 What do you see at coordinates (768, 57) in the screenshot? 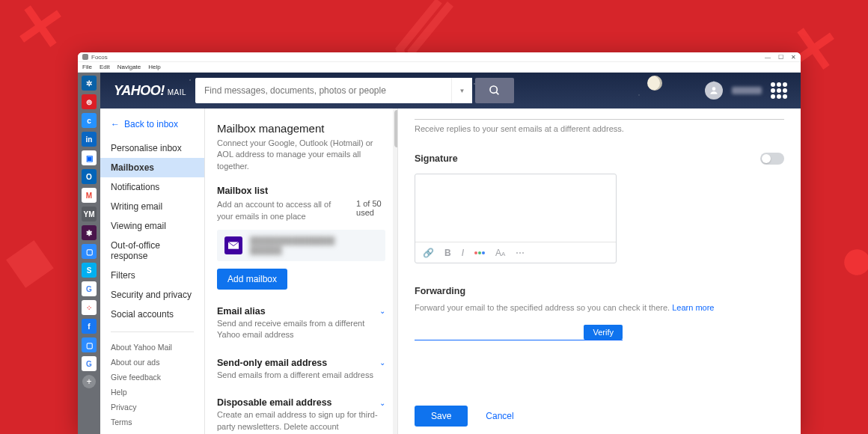
I see `minimize-button: —` at bounding box center [768, 57].